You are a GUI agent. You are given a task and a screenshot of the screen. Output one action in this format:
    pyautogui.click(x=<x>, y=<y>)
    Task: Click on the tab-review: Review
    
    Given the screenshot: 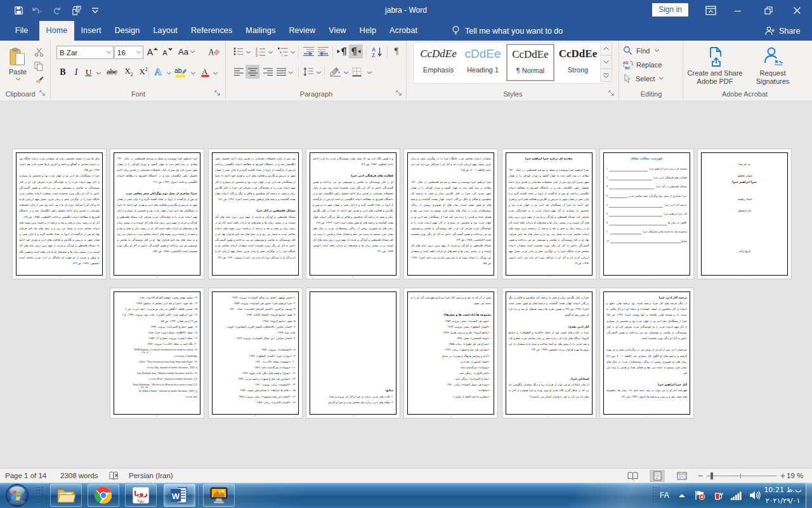 What is the action you would take?
    pyautogui.click(x=302, y=30)
    